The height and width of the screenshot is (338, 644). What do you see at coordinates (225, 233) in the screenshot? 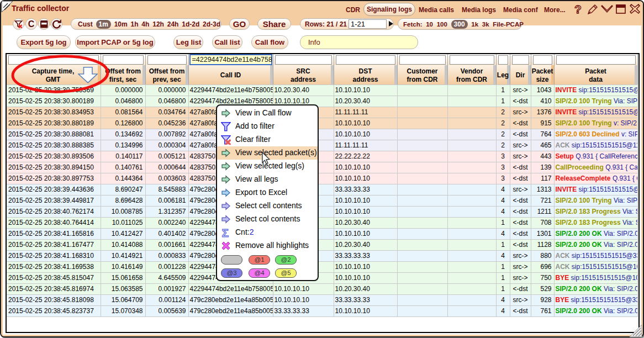
I see `svg-text: Σ` at bounding box center [225, 233].